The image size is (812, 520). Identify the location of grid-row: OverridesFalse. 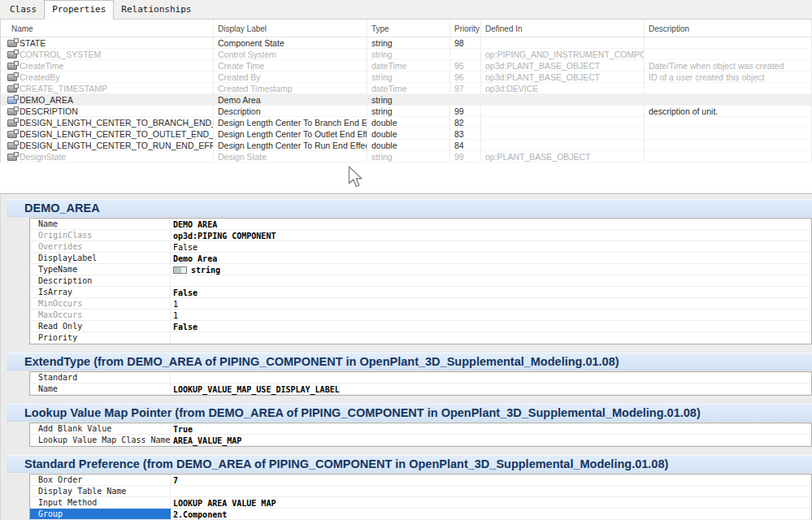
(421, 247).